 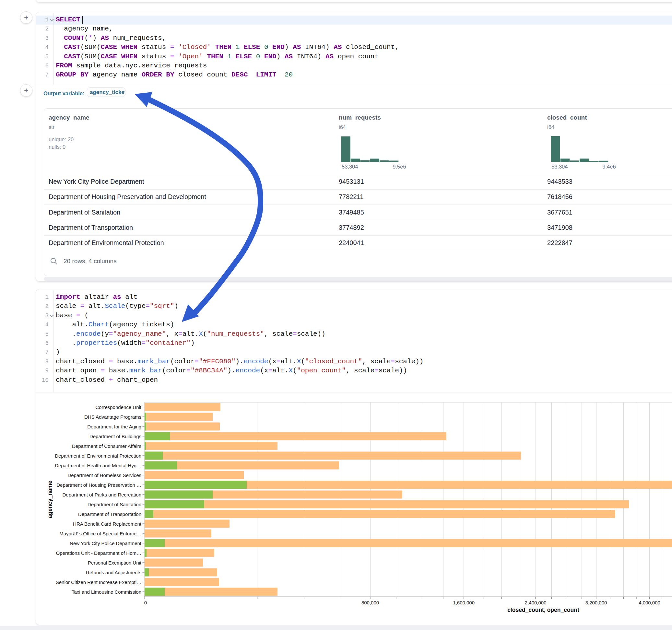 I want to click on svg-text:New York City Police Departmen: New York City Police Department, so click(x=105, y=543).